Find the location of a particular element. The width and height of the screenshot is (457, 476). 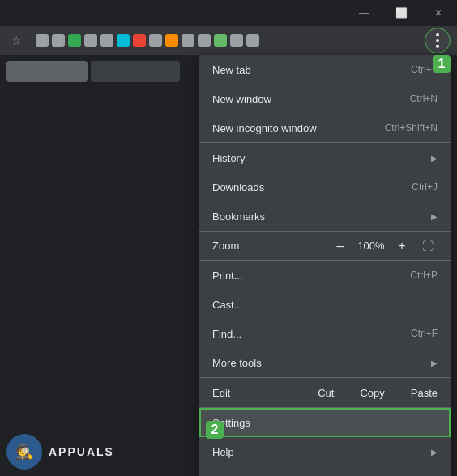

menu-item-settings: Settings 2 is located at coordinates (325, 423).